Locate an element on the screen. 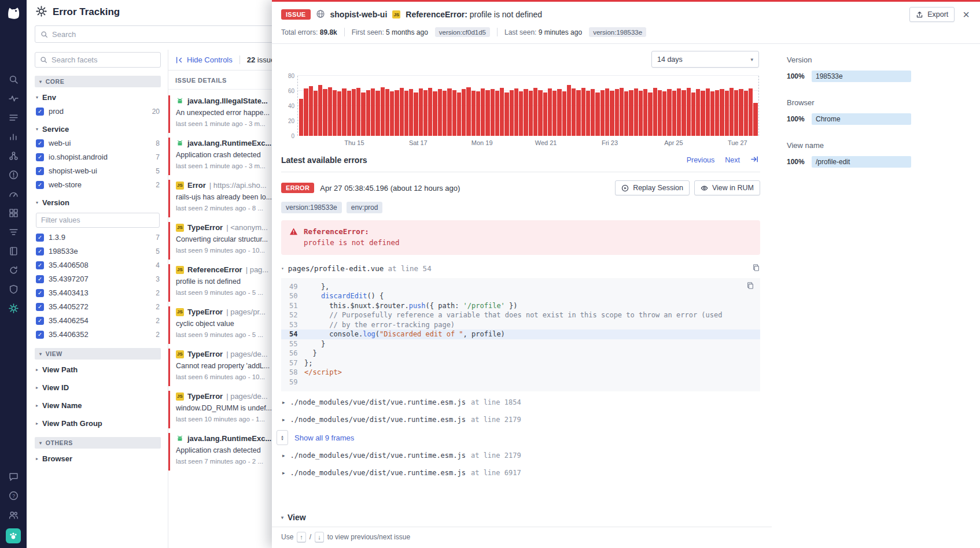  watchdog-icon is located at coordinates (13, 98).